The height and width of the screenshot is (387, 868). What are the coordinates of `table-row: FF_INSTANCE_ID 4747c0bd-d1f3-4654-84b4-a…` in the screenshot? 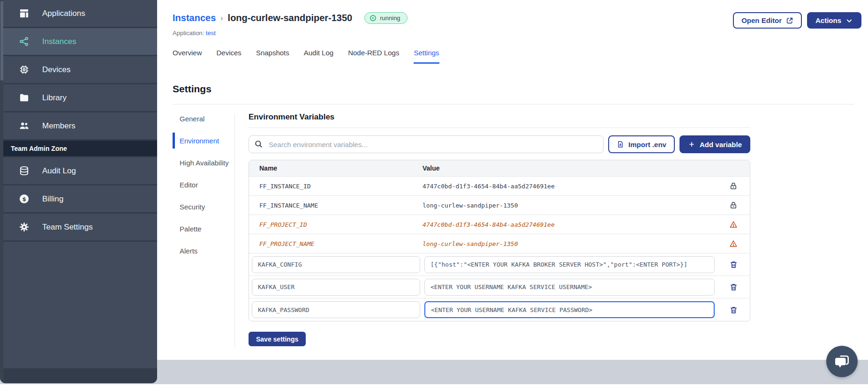 It's located at (499, 186).